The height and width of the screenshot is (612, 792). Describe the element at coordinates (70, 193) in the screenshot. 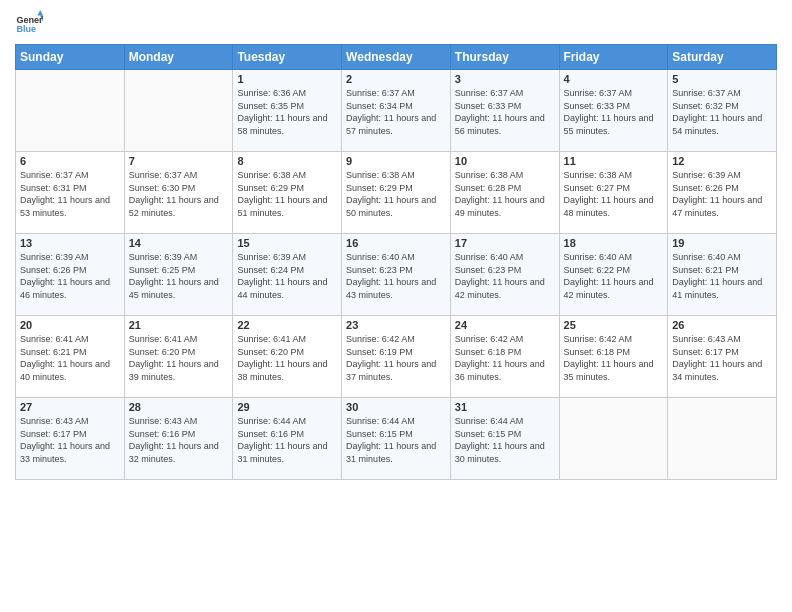

I see `day-cell: 6Sunrise: 6:37 AMSunset: 6:31 PMDaylight…` at that location.